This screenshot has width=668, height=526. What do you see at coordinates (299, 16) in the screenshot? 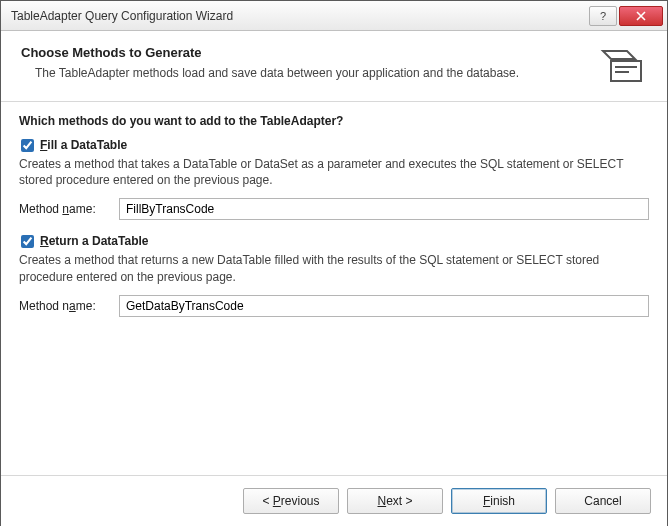
I see `window-title: TableAdapter Query Configuration Wizard` at bounding box center [299, 16].